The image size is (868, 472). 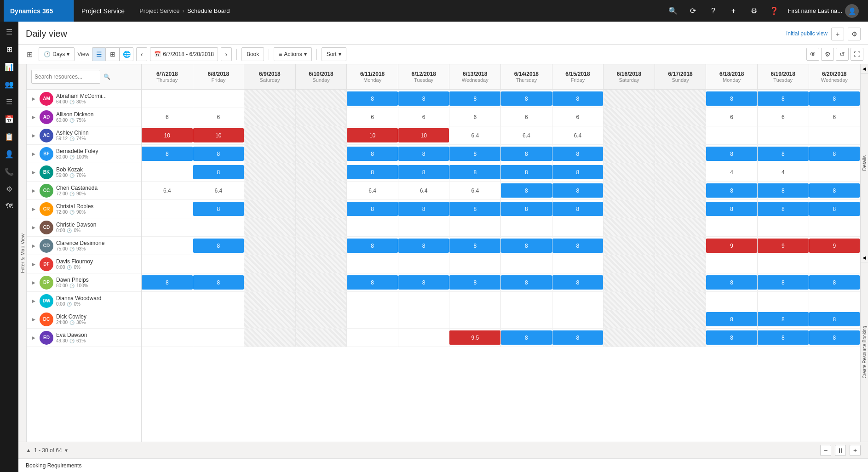 I want to click on resource-row: ▶ CC Cheri Castaneda 72:00 🕐 90%, so click(x=84, y=191).